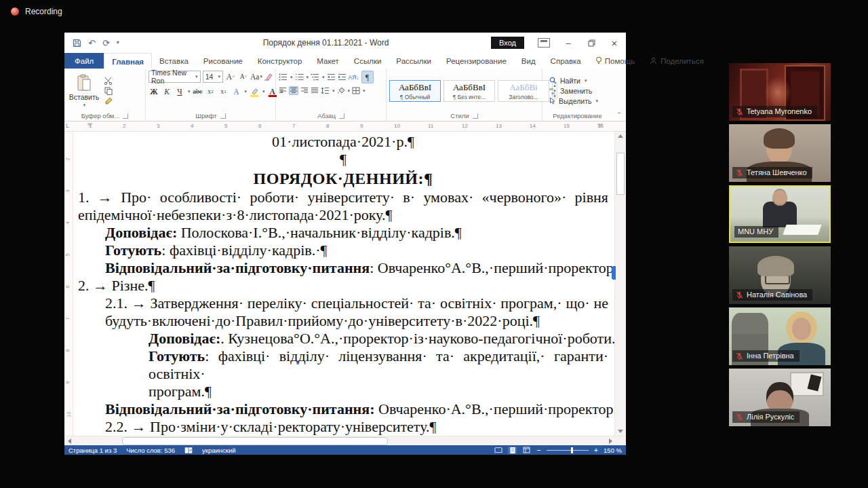  What do you see at coordinates (69, 284) in the screenshot?
I see `vertical-ruler: 234567891011` at bounding box center [69, 284].